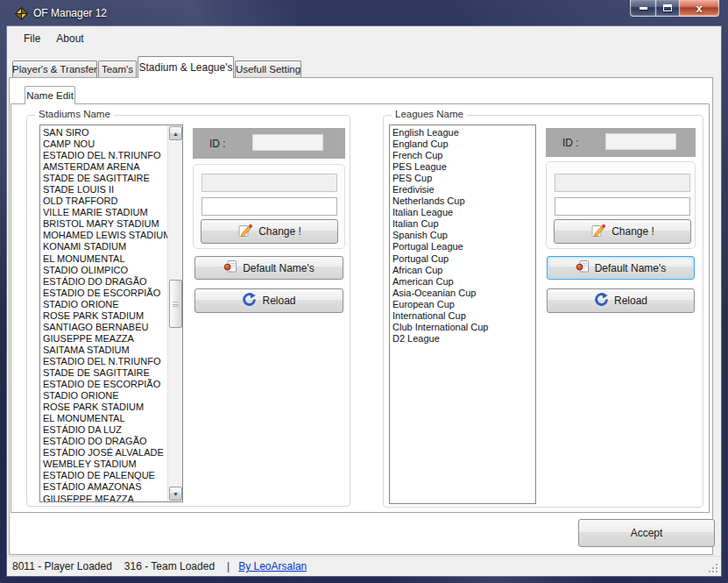  Describe the element at coordinates (464, 179) in the screenshot. I see `list-item: PES Cup` at that location.